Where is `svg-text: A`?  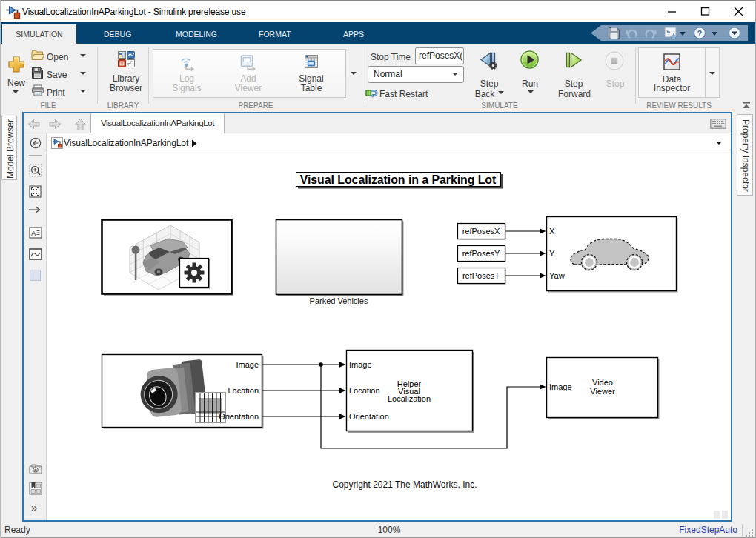
svg-text: A is located at coordinates (34, 233).